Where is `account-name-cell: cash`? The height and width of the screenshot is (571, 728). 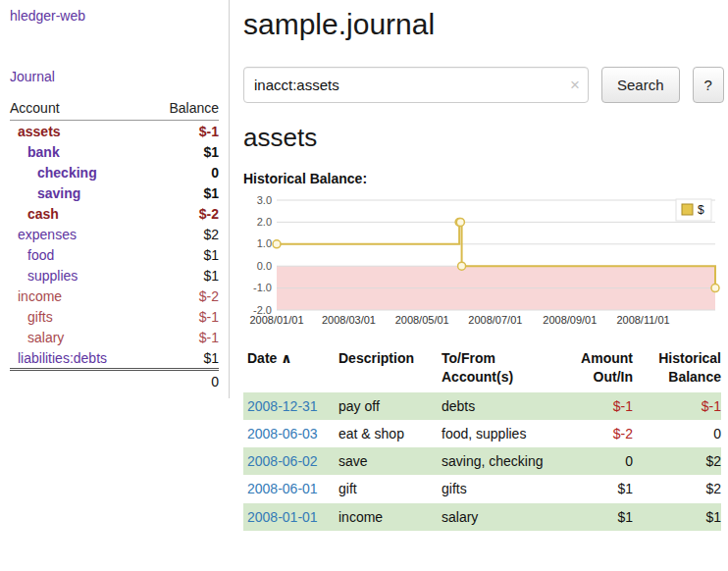
account-name-cell: cash is located at coordinates (78, 214).